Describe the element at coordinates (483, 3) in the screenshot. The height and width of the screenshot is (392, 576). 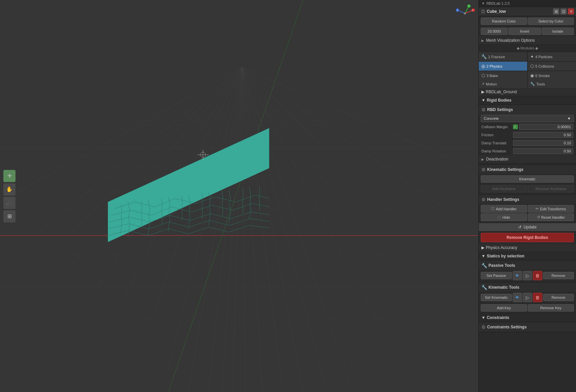
I see `version-chevron: ▼` at that location.